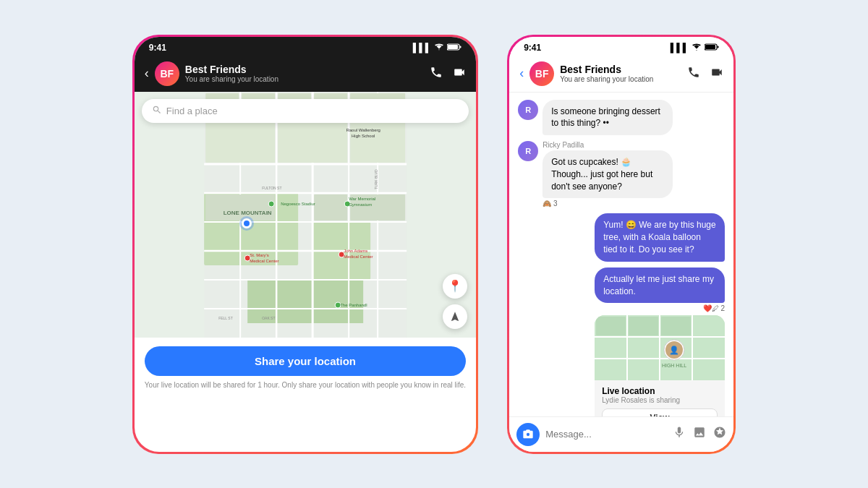 This screenshot has height=488, width=868. I want to click on message-text-1: Is someone bringing dessert to this thin…, so click(606, 117).